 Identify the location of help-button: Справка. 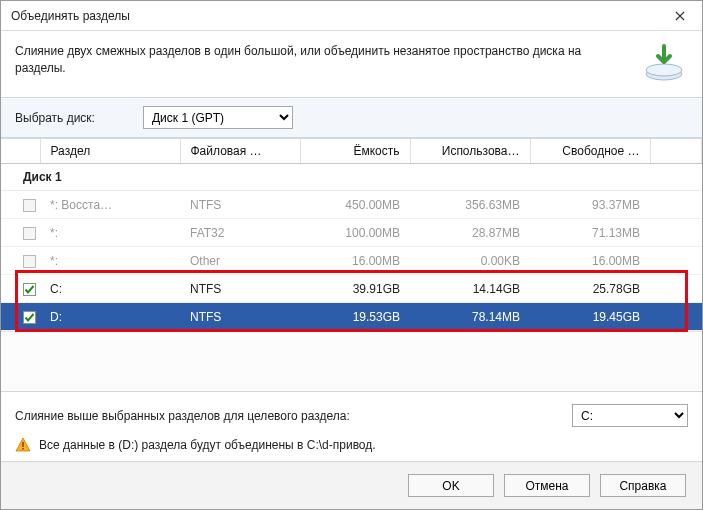
(643, 486).